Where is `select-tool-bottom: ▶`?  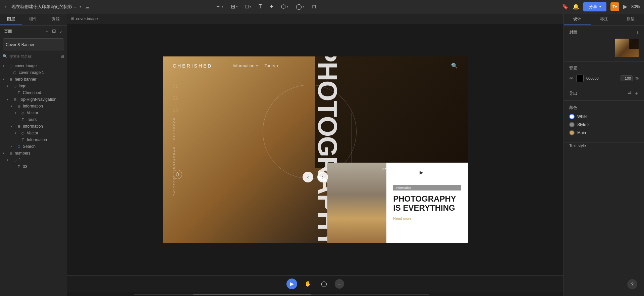
select-tool-bottom: ▶ is located at coordinates (292, 284).